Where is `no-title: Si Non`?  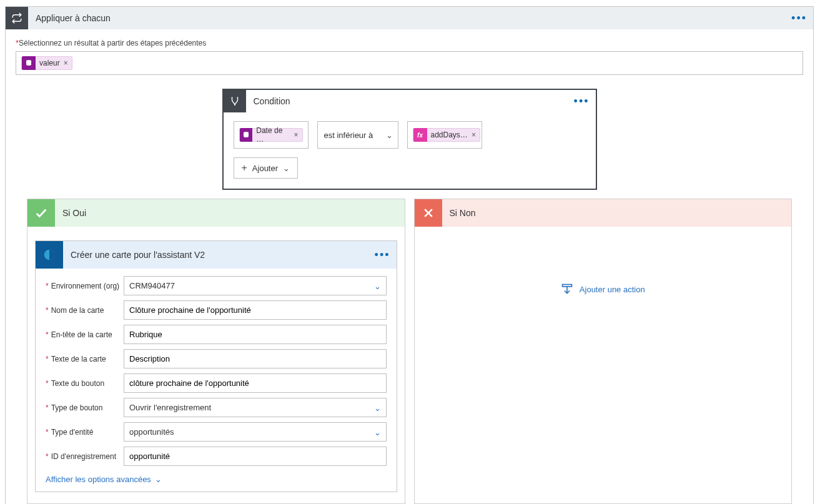
no-title: Si Non is located at coordinates (459, 213).